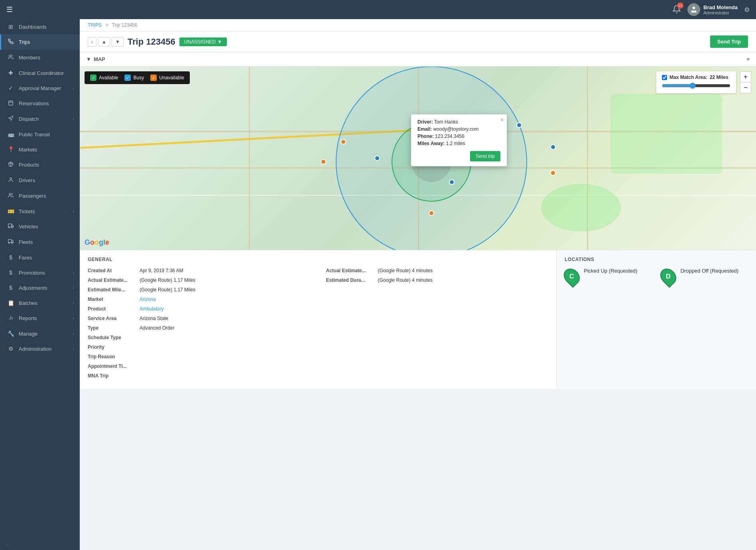 This screenshot has width=756, height=550. What do you see at coordinates (40, 27) in the screenshot?
I see `sidebar-item-dashboards: ⊞ Dashboards` at bounding box center [40, 27].